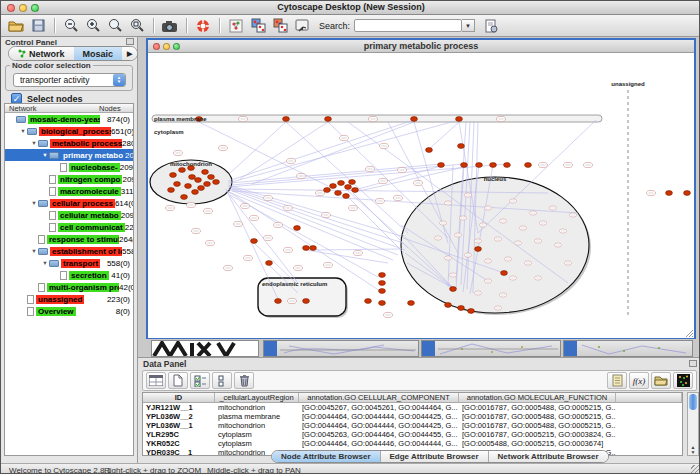 This screenshot has height=474, width=700. I want to click on table-column-header: annotation.GO CELLULAR_COMPONENT, so click(379, 398).